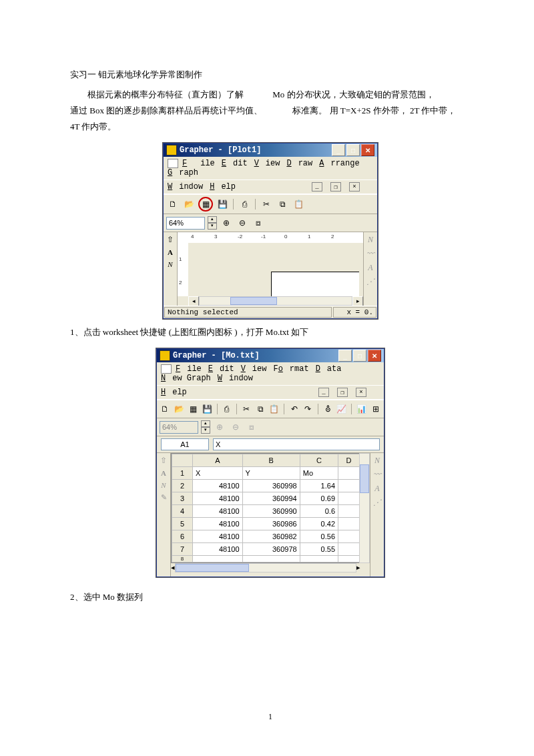 This screenshot has height=756, width=534. I want to click on table-row: 4 48100 360990 0.6, so click(266, 511).